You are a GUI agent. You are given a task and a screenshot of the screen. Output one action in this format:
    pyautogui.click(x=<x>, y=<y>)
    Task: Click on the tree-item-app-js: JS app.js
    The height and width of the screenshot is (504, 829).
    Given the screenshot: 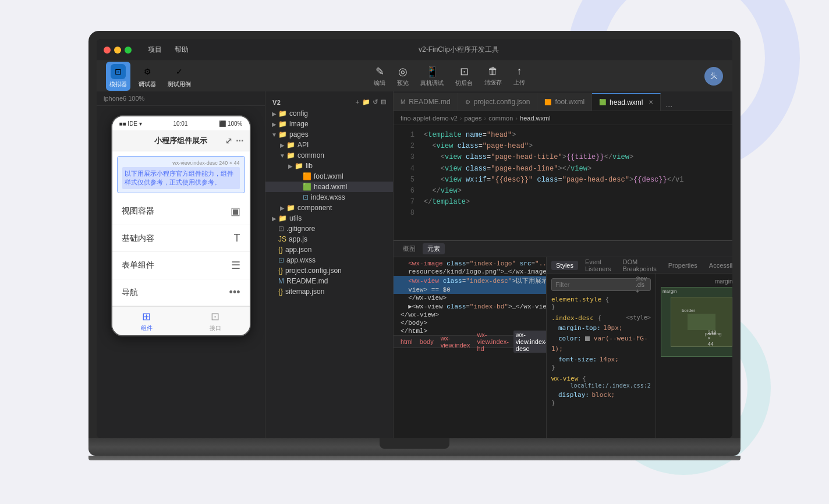 What is the action you would take?
    pyautogui.click(x=330, y=239)
    